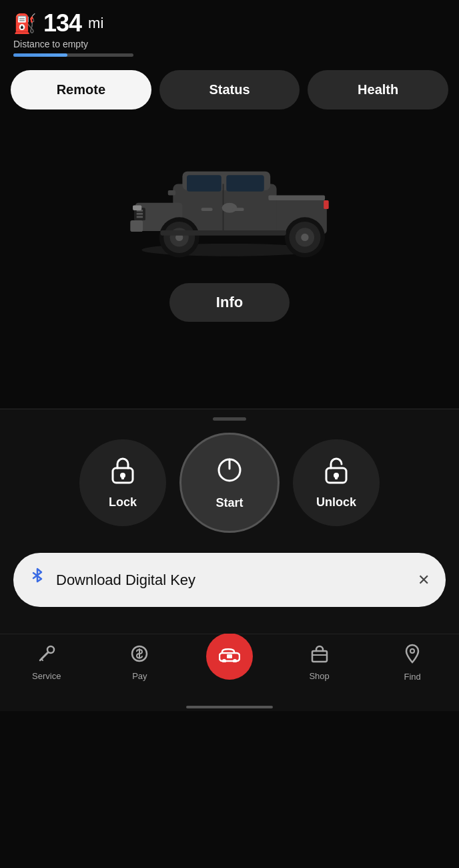 The image size is (459, 868). What do you see at coordinates (230, 44) in the screenshot?
I see `distance-to-empty-label: Distance to empty` at bounding box center [230, 44].